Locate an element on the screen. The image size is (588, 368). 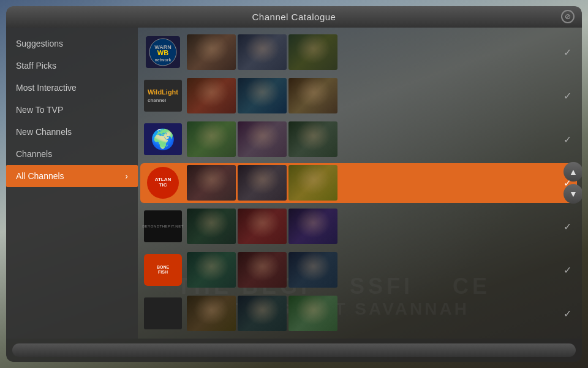
sidebar-item-new-to-tvp: New To TVP is located at coordinates (72, 110).